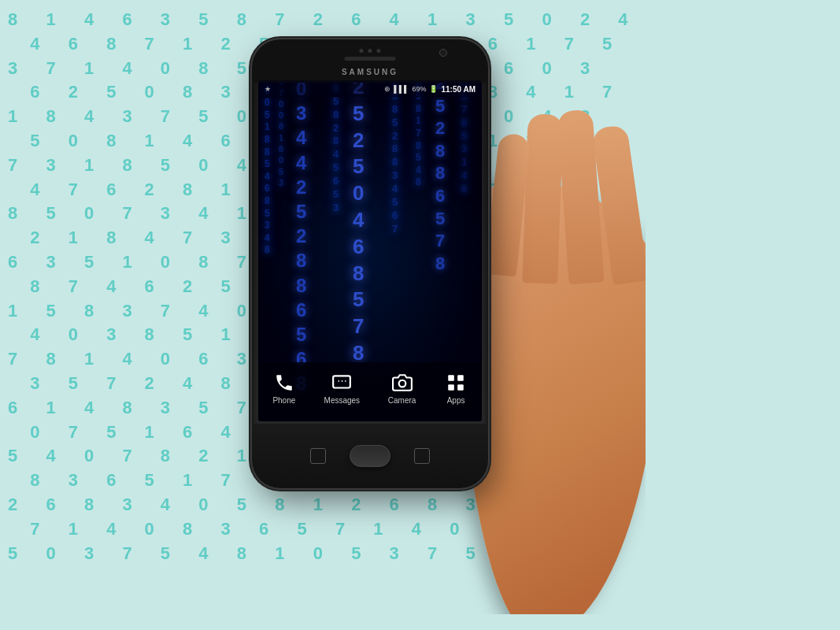 The width and height of the screenshot is (840, 630). What do you see at coordinates (456, 389) in the screenshot?
I see `nav-item-apps: Apps` at bounding box center [456, 389].